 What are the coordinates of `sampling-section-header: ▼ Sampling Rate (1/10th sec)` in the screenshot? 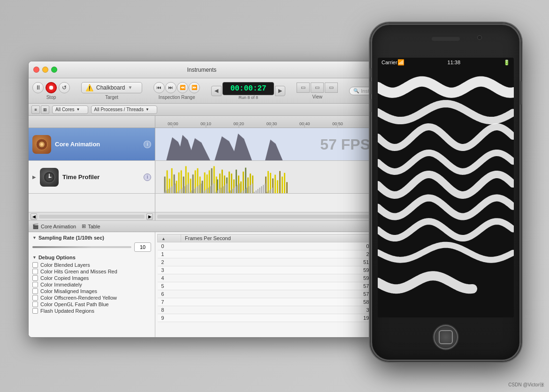 It's located at (92, 238).